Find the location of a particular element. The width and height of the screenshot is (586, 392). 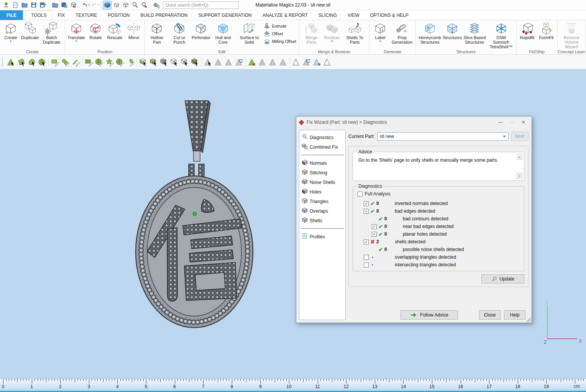

tab-support-generation: SUPPORT GENERATION is located at coordinates (225, 15).